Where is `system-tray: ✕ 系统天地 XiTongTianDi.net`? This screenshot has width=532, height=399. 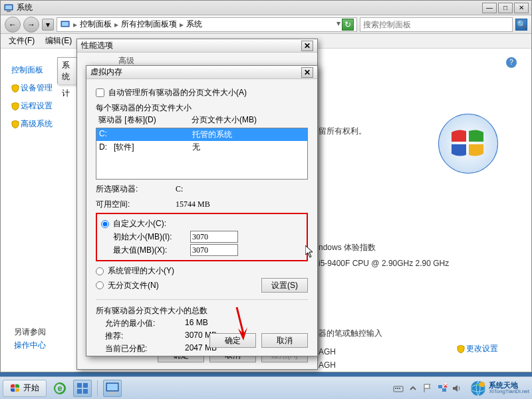
system-tray: ✕ 系统天地 XiTongTianDi.net is located at coordinates (462, 388).